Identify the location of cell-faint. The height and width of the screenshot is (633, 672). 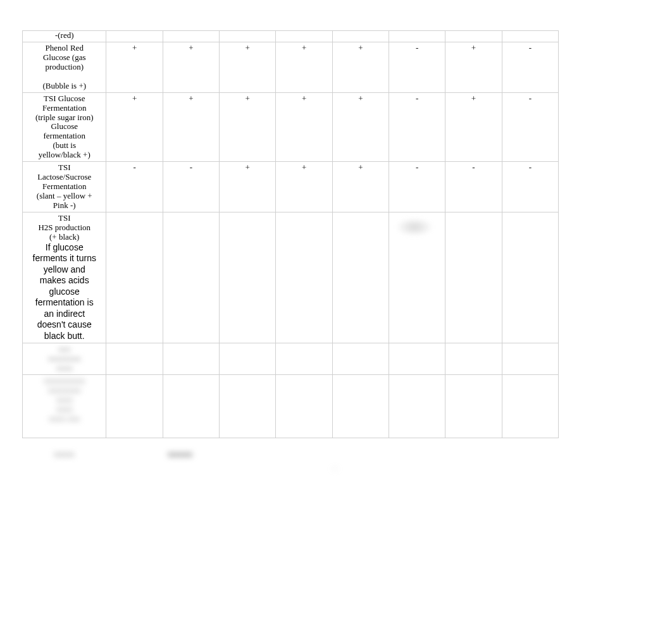
(418, 277).